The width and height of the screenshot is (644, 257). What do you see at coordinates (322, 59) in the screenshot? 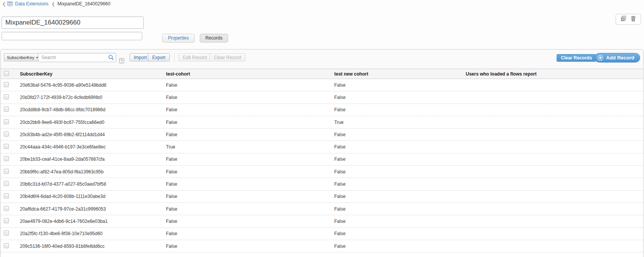
I see `records-toolbar: SubscriberKey ▾ ? Import Export Edit Rec…` at bounding box center [322, 59].